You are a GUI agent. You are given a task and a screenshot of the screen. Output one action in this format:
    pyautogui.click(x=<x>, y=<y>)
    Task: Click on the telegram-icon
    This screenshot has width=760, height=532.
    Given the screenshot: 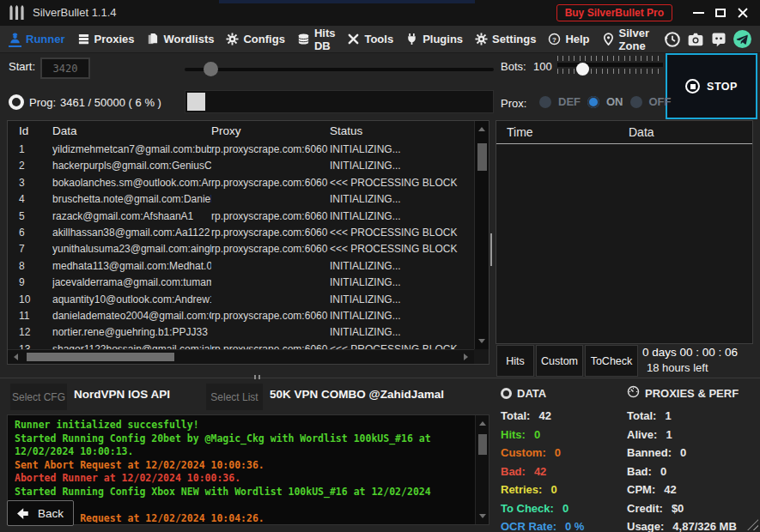 What is the action you would take?
    pyautogui.click(x=742, y=39)
    